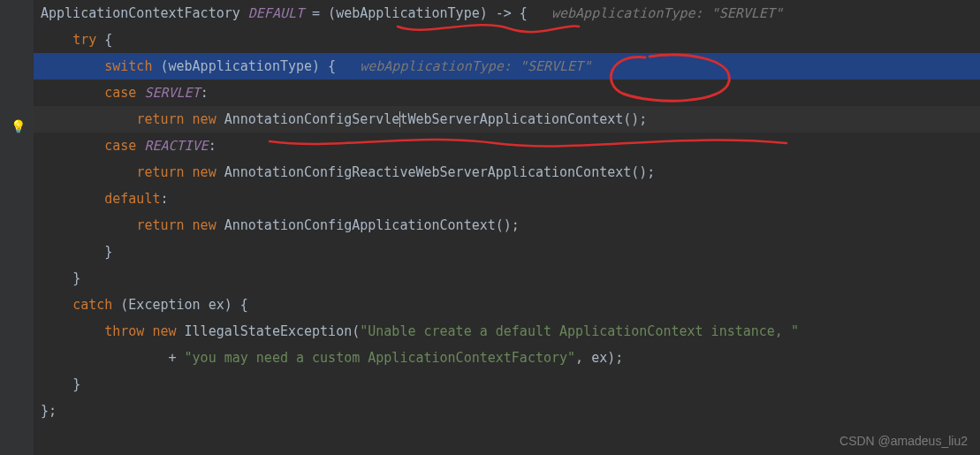  Describe the element at coordinates (17, 228) in the screenshot. I see `gutter: 💡` at that location.